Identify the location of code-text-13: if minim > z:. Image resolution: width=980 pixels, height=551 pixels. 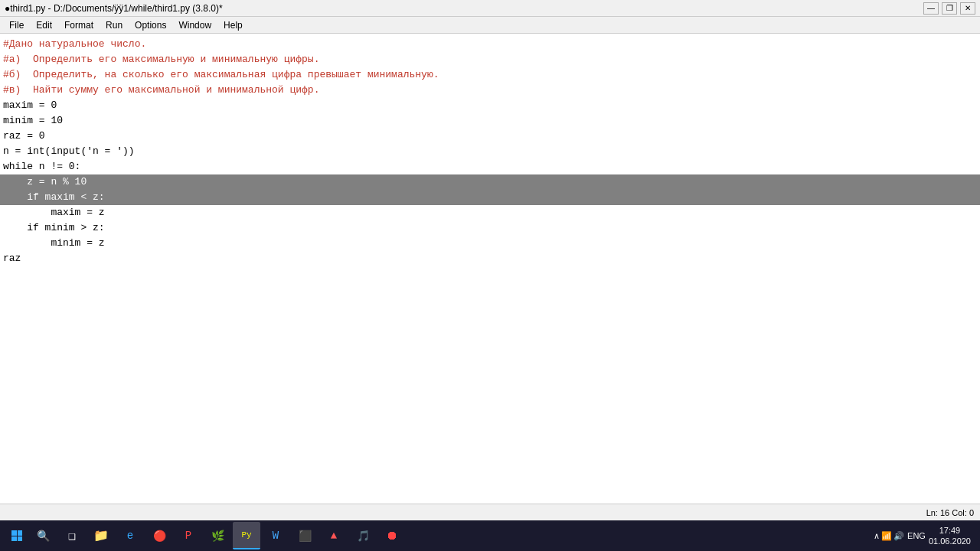
(52, 228).